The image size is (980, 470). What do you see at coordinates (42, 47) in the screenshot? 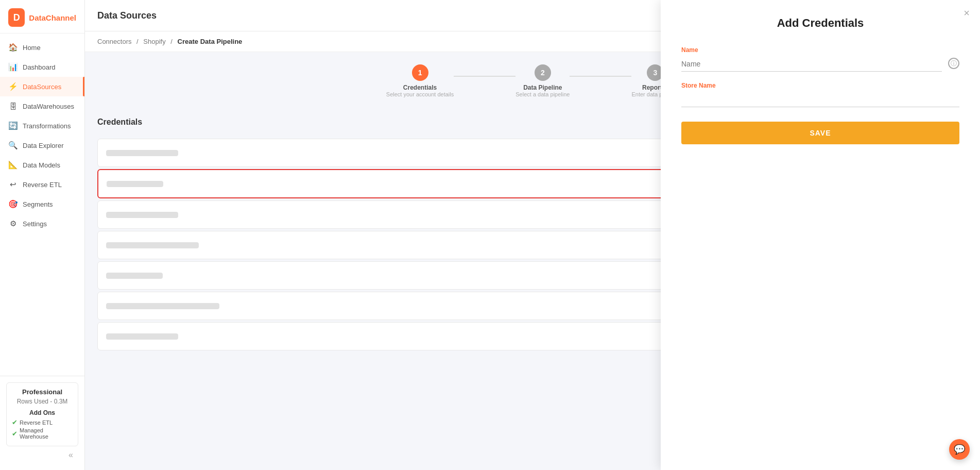
I see `sidebar-item-home: 🏠 Home` at bounding box center [42, 47].